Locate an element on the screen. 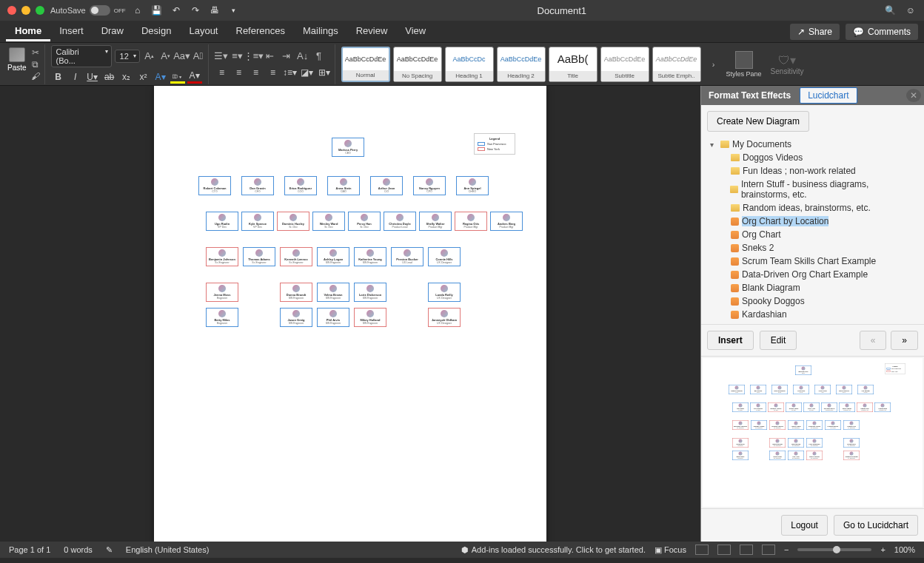 This screenshot has height=563, width=924. comments-button: 💬 Comments is located at coordinates (882, 32).